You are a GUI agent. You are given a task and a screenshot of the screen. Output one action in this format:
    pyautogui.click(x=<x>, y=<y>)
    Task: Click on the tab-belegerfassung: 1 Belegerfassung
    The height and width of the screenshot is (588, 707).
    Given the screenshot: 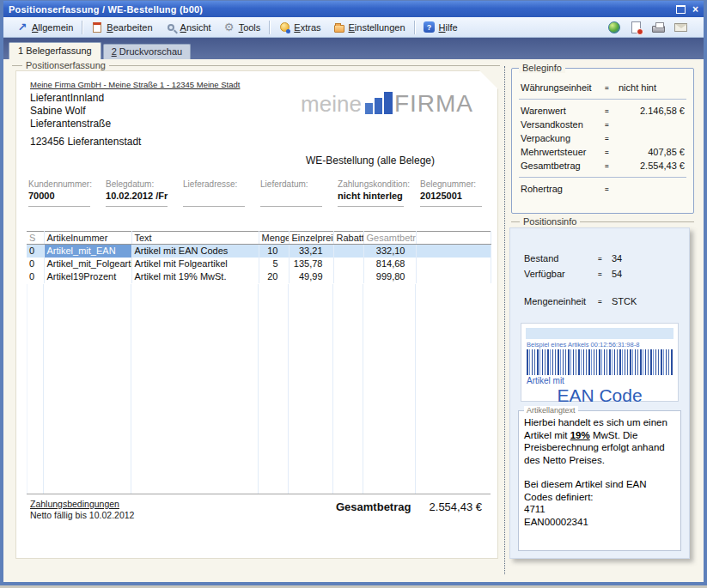 What is the action you would take?
    pyautogui.click(x=55, y=51)
    